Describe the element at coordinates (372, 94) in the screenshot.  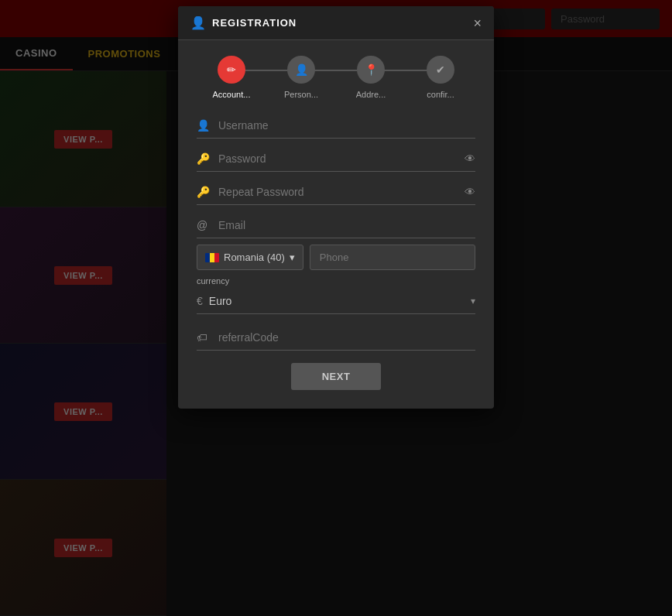
I see `step-address-label: Addre...` at that location.